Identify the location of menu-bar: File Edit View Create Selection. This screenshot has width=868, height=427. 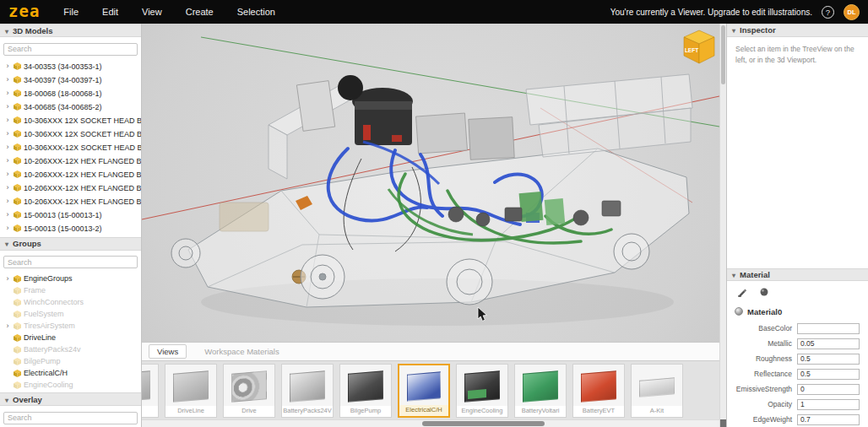
(169, 12).